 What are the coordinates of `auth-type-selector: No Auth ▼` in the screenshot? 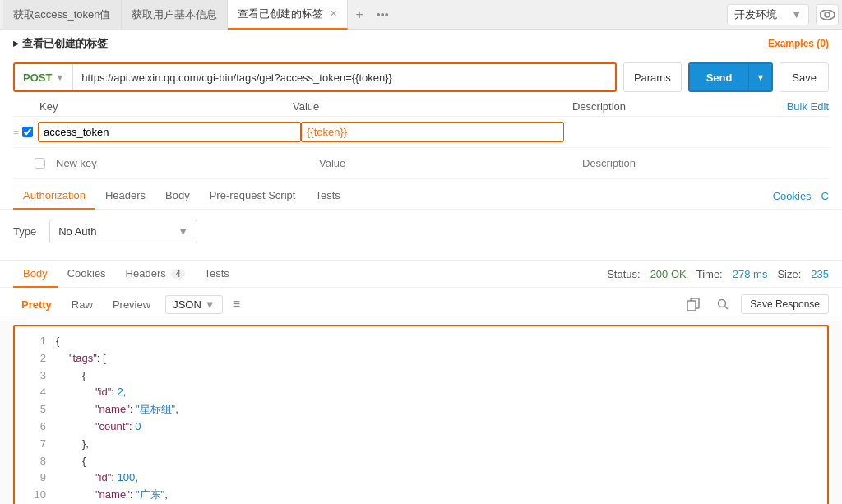 It's located at (123, 232).